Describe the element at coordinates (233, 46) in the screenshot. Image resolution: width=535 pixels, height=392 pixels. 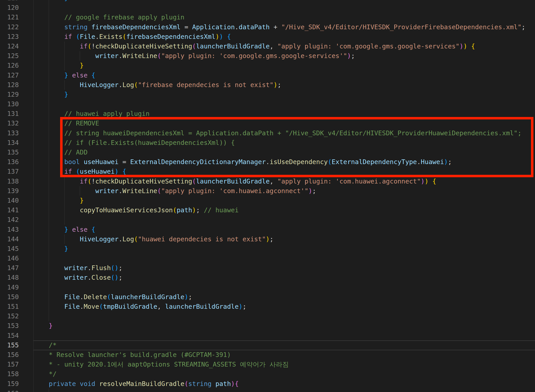
I see `code-token-var: launcherBuildGradle` at that location.